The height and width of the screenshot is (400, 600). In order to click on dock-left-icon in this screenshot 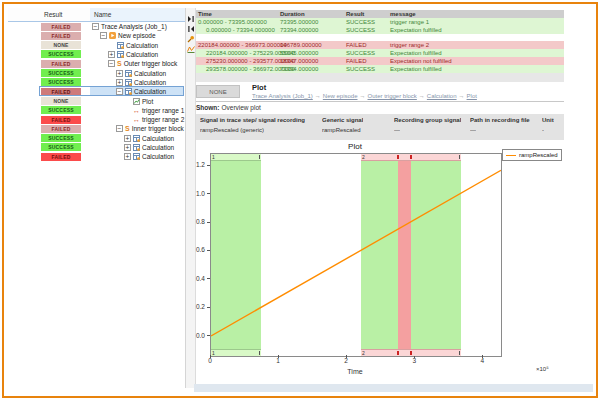, I will do `click(190, 24)`.